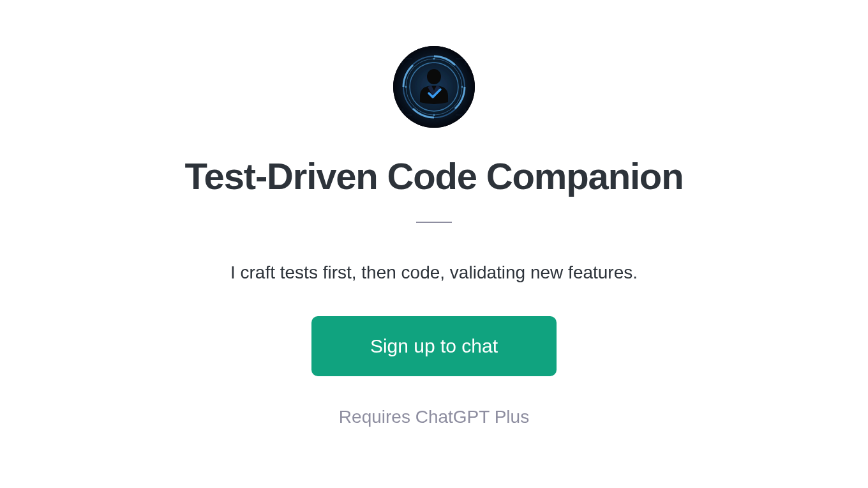  I want to click on page-title: Test-Driven Code Companion, so click(434, 176).